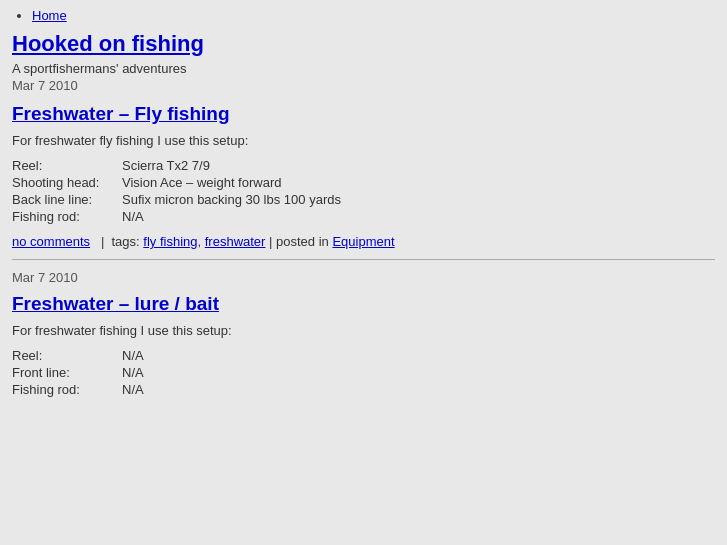 Image resolution: width=727 pixels, height=545 pixels. Describe the element at coordinates (364, 16) in the screenshot. I see `breadcrumb-nav: Home` at that location.